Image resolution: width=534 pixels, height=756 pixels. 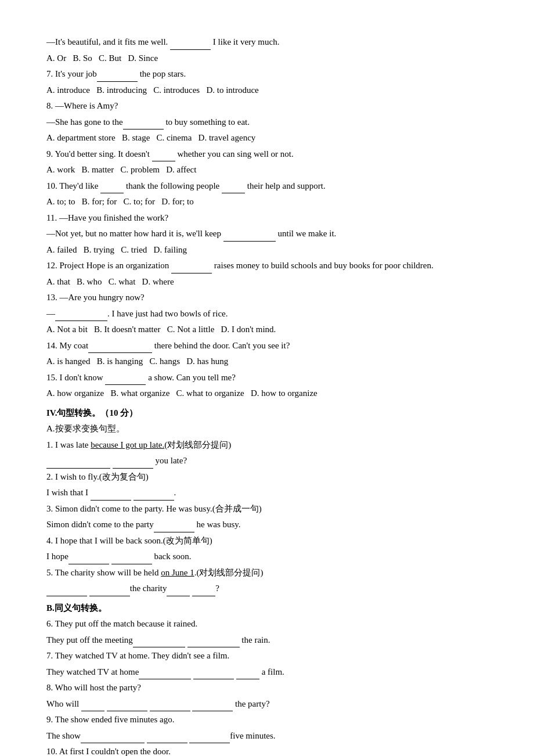 What do you see at coordinates (267, 493) in the screenshot?
I see `iv-q2-blank: I wish that I .` at bounding box center [267, 493].